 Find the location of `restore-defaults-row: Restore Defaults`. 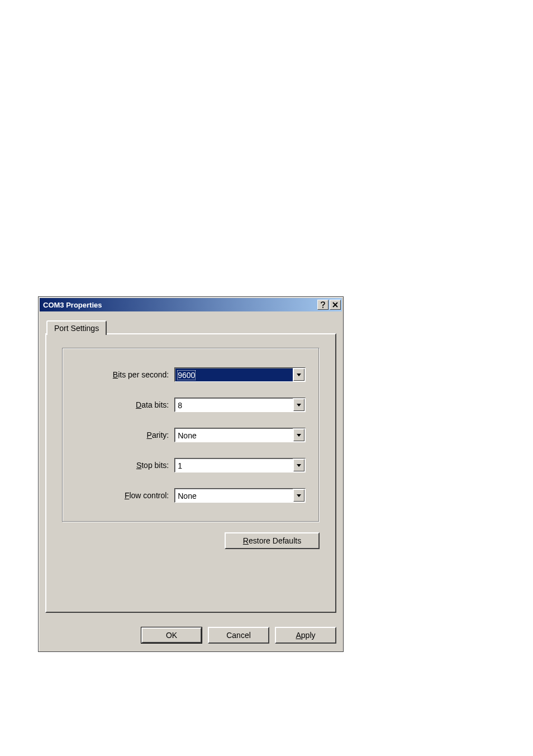

restore-defaults-row: Restore Defaults is located at coordinates (191, 541).